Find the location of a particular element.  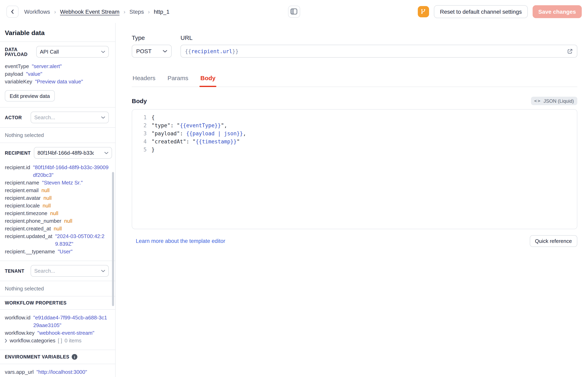

tab-params: Params is located at coordinates (178, 81).